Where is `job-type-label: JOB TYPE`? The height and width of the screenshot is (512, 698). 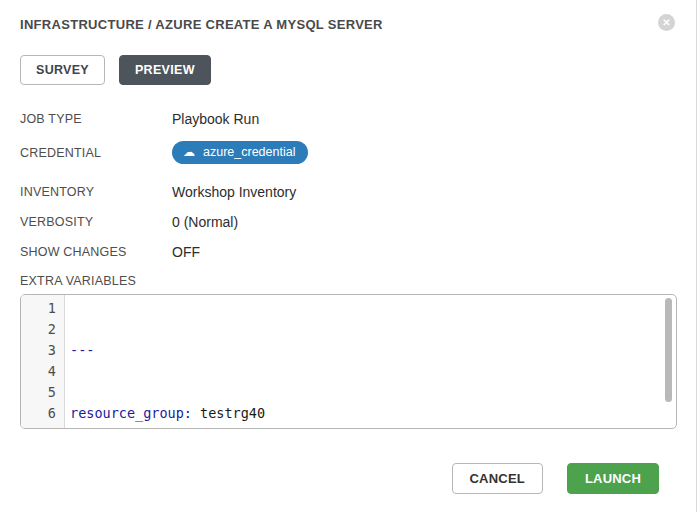
job-type-label: JOB TYPE is located at coordinates (96, 119).